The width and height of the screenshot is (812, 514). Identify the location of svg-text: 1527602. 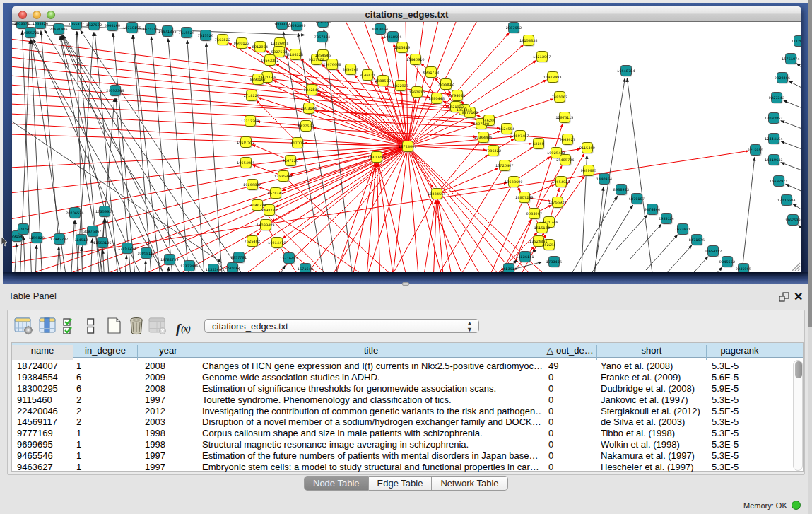
(94, 25).